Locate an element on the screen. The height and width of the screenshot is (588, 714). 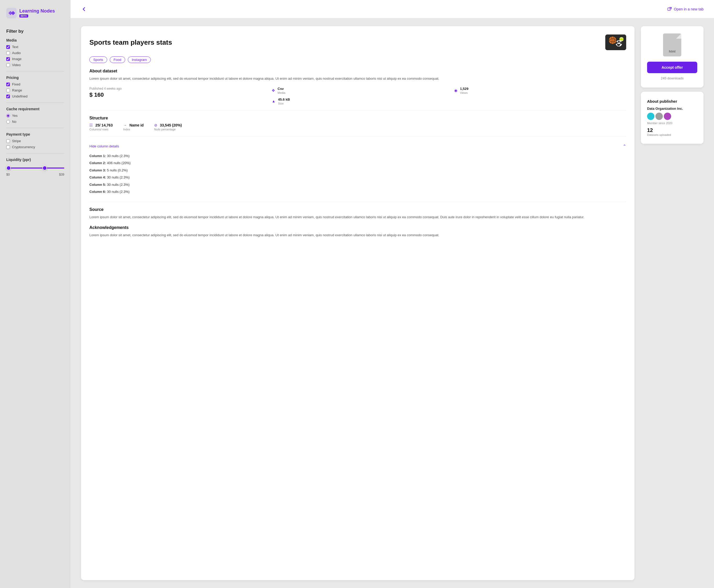
name-id-label: Index is located at coordinates (133, 129).